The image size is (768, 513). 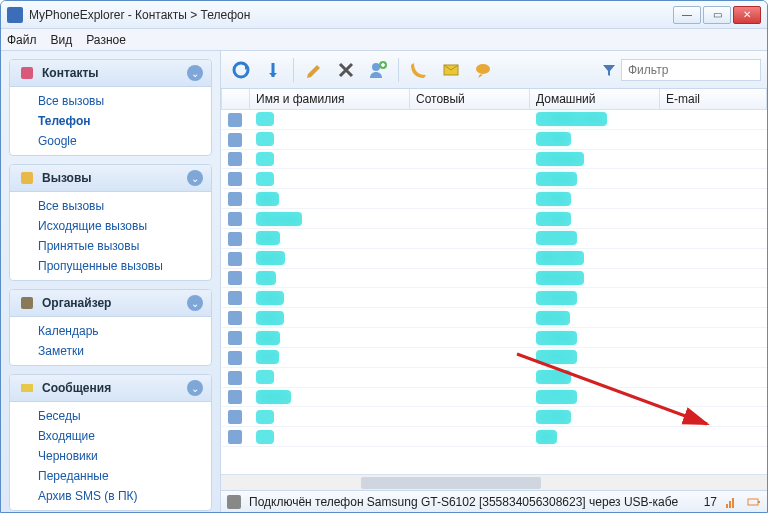 I want to click on table-row: Га890675, so click(x=494, y=278).